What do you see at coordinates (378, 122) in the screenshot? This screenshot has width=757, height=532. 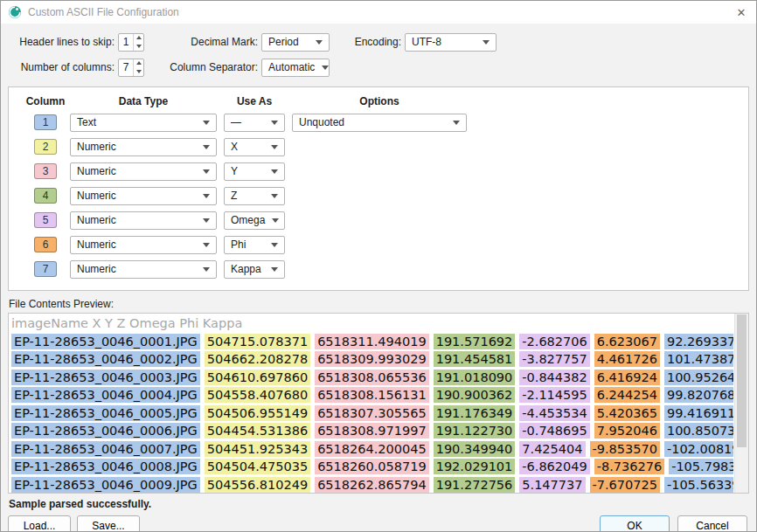 I see `column-config-row: 1Text—Unquoted` at bounding box center [378, 122].